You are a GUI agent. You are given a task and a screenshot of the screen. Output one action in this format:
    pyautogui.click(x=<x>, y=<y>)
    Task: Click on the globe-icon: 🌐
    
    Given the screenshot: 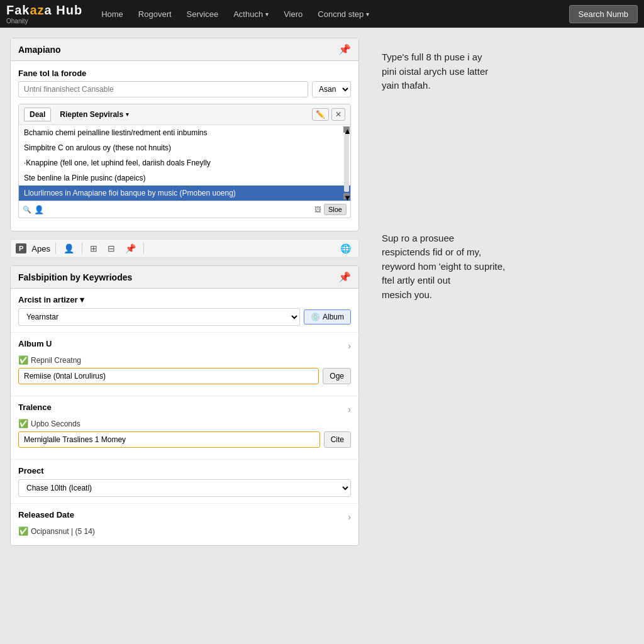 What is the action you would take?
    pyautogui.click(x=346, y=248)
    